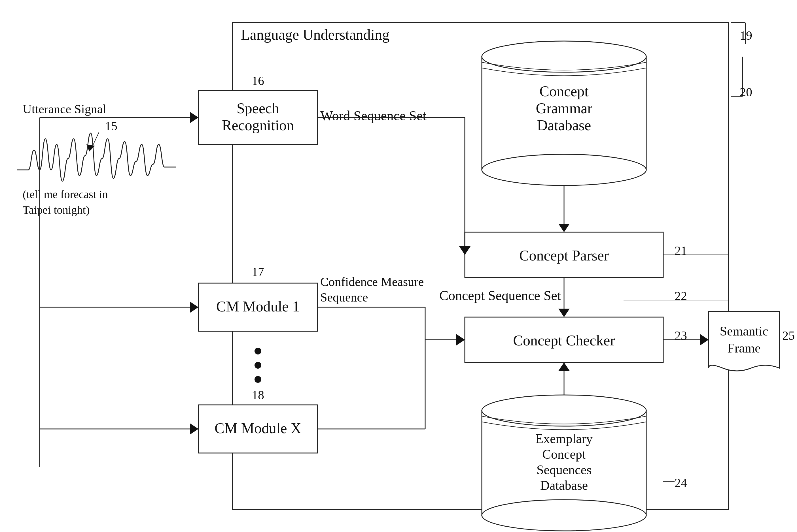 Image resolution: width=797 pixels, height=532 pixels. Describe the element at coordinates (564, 91) in the screenshot. I see `concept-grammar-db-label: Concept` at that location.